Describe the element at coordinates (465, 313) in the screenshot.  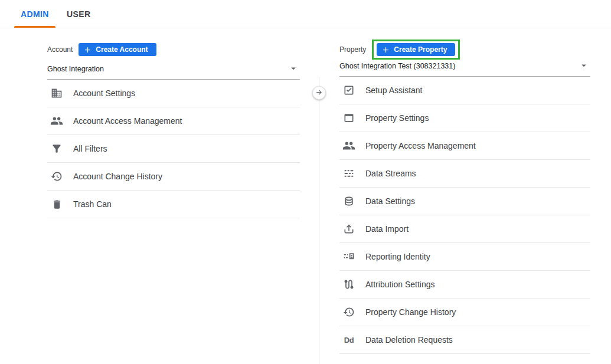
I see `menu-item-property-change-history: Property Change History` at that location.